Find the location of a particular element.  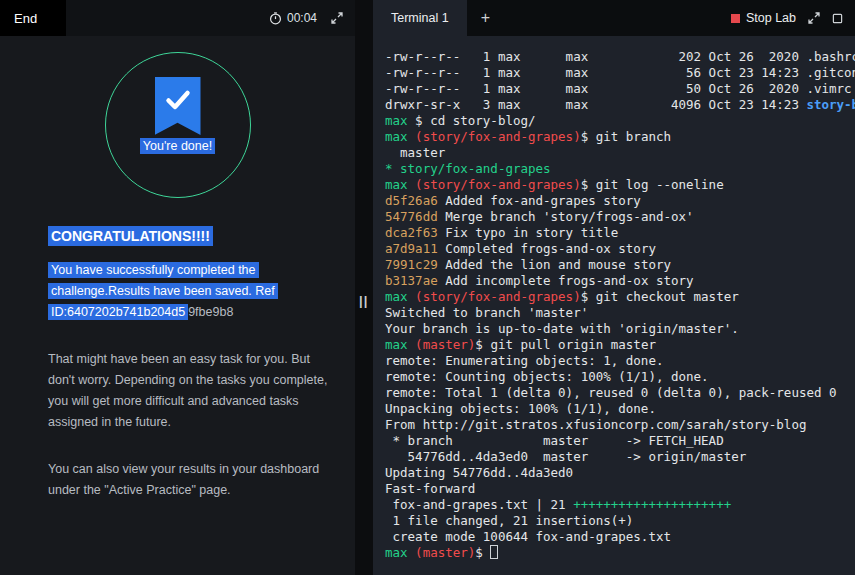

terminal-line: Your branch is up-to-date with 'origin/m… is located at coordinates (620, 329).